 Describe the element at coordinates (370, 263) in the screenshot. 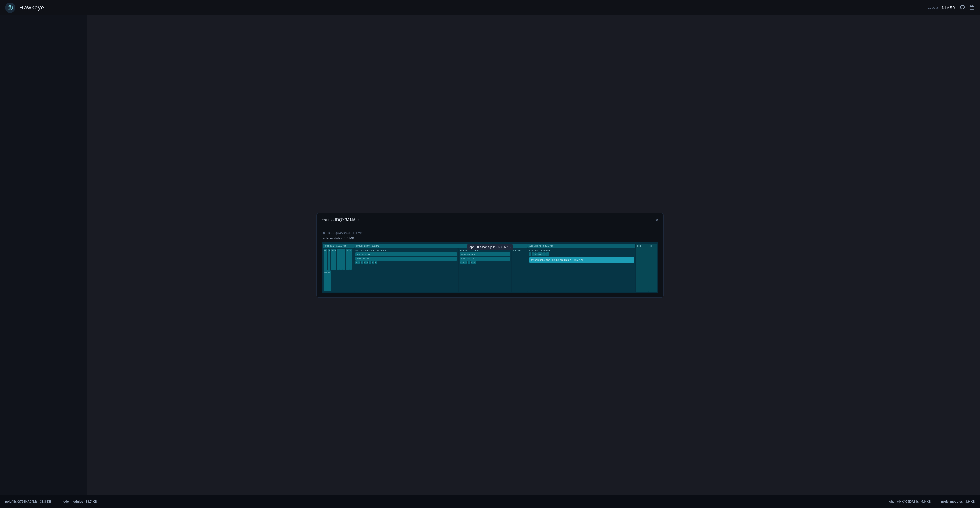

I see `icons-jslib-r6: r` at that location.